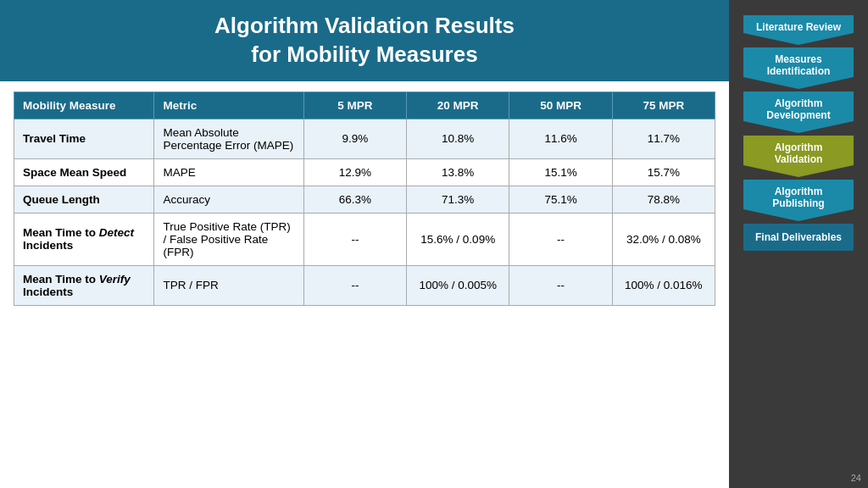 Image resolution: width=868 pixels, height=488 pixels. What do you see at coordinates (229, 172) in the screenshot?
I see `metric-cell: MAPE` at bounding box center [229, 172].